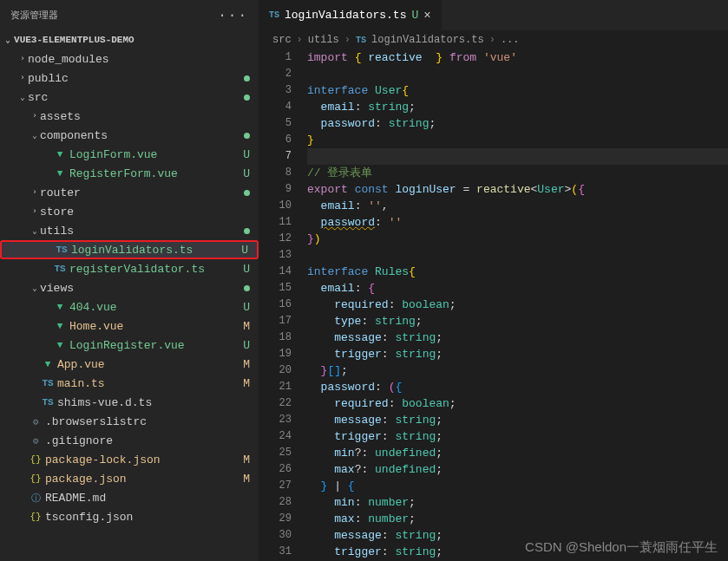 The image size is (728, 561). What do you see at coordinates (351, 16) in the screenshot?
I see `tab-loginvalidators: TS loginValidators.ts U ×` at bounding box center [351, 16].